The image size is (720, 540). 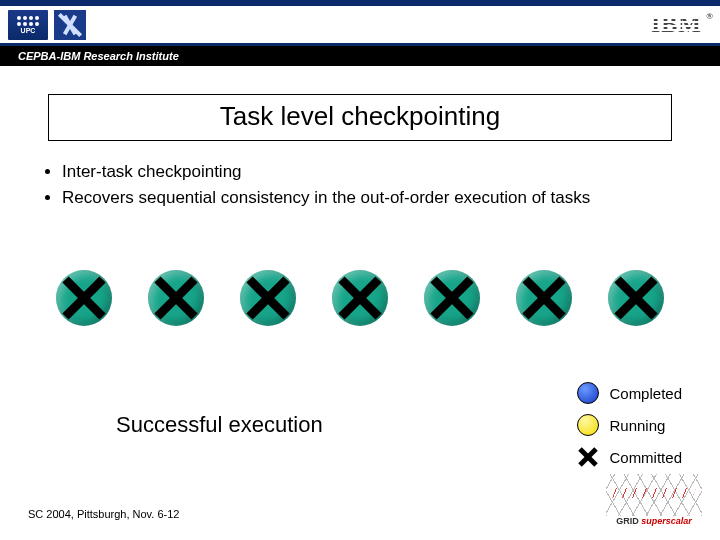 What do you see at coordinates (630, 425) in the screenshot?
I see `legend-running: Running` at bounding box center [630, 425].